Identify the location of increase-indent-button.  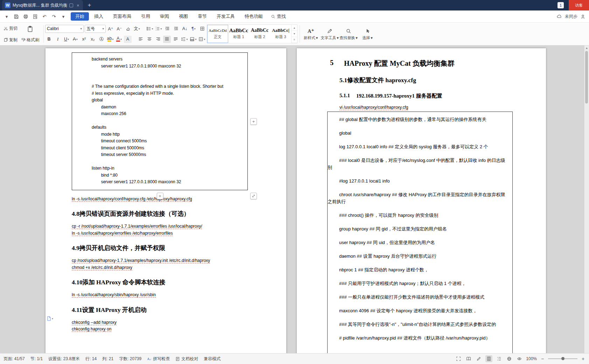
(176, 29).